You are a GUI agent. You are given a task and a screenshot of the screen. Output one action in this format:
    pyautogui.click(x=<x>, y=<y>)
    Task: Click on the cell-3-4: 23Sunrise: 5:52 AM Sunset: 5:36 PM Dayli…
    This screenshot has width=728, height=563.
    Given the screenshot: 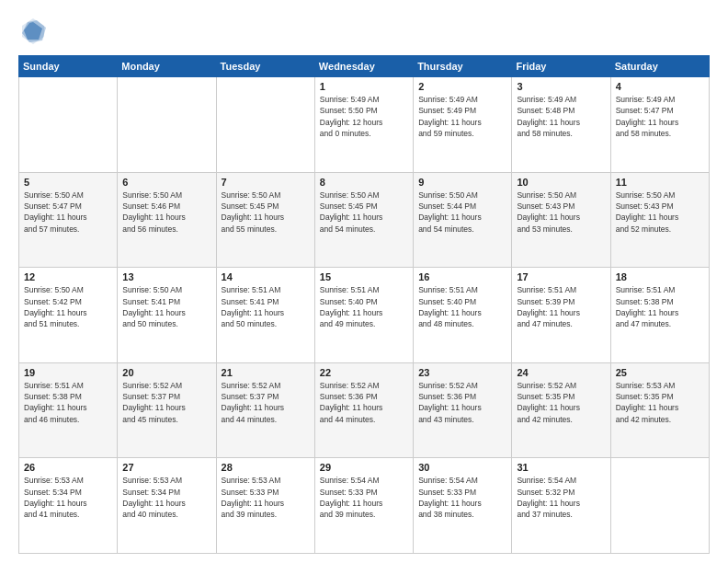 What is the action you would take?
    pyautogui.click(x=463, y=410)
    